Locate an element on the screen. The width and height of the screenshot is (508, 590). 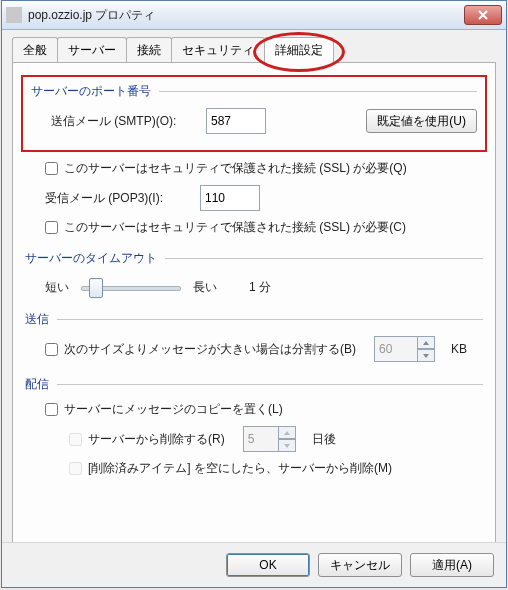
close-icon is located at coordinates (483, 15).